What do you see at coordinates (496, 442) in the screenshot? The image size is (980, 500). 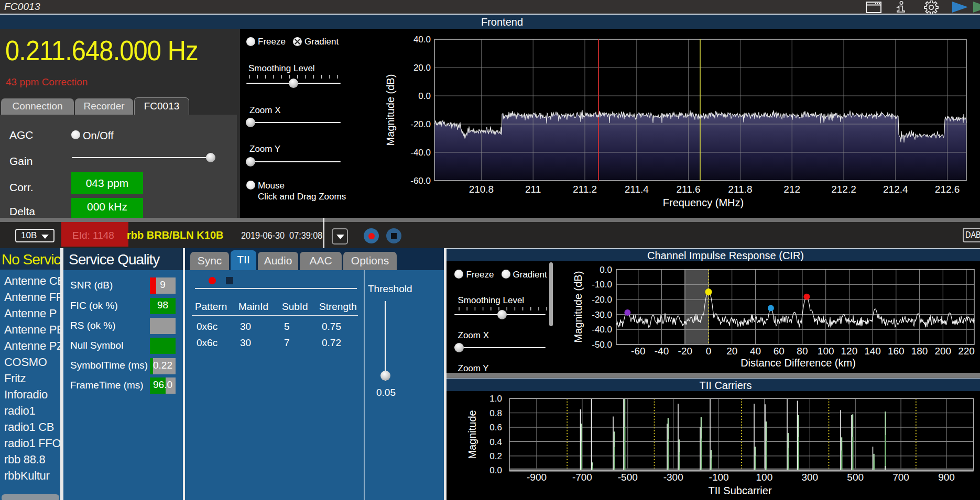 I see `svg-text: 0.4` at bounding box center [496, 442].